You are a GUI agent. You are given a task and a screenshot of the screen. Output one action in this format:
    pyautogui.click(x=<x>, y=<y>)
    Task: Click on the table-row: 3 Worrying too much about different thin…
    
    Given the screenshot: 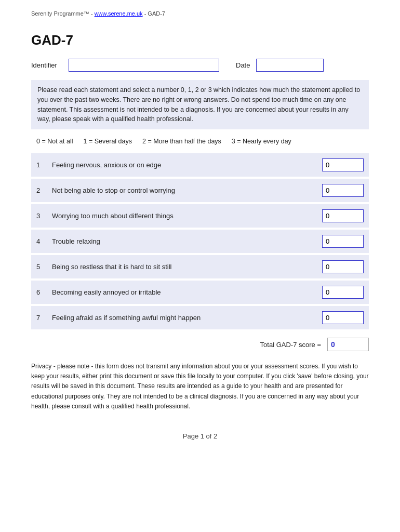 What is the action you would take?
    pyautogui.click(x=200, y=216)
    